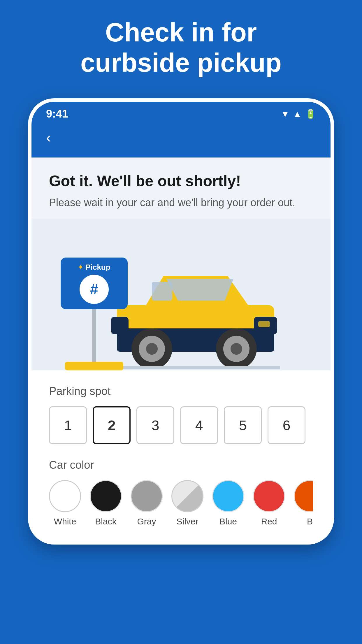 Image resolution: width=362 pixels, height=644 pixels. What do you see at coordinates (181, 391) in the screenshot?
I see `parking-spot-label: Parking spot` at bounding box center [181, 391].